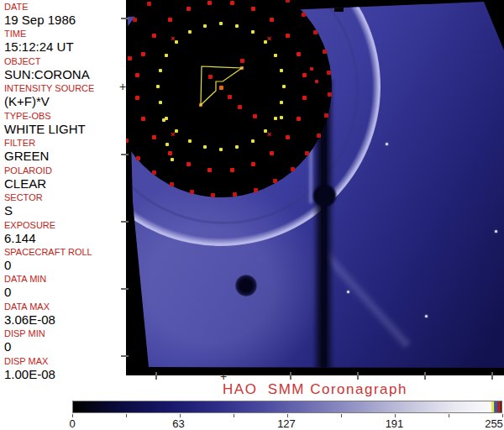 The image size is (504, 430). I want to click on field-label: DATE, so click(66, 7).